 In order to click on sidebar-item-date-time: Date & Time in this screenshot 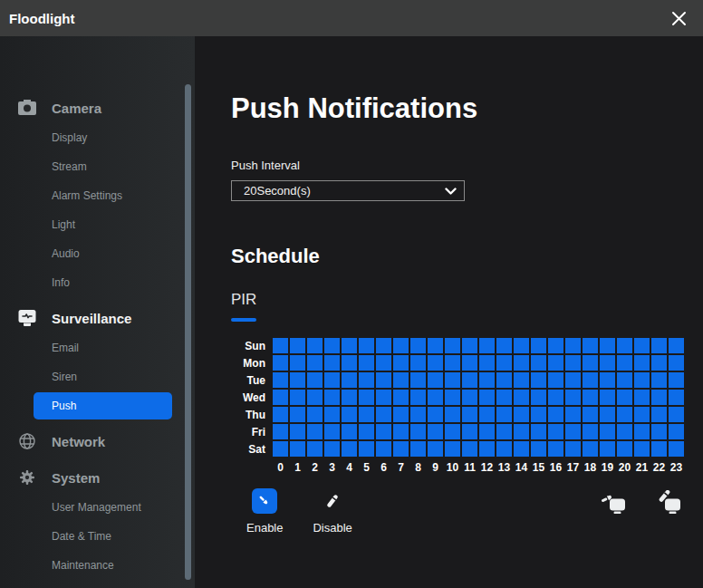, I will do `click(98, 536)`.